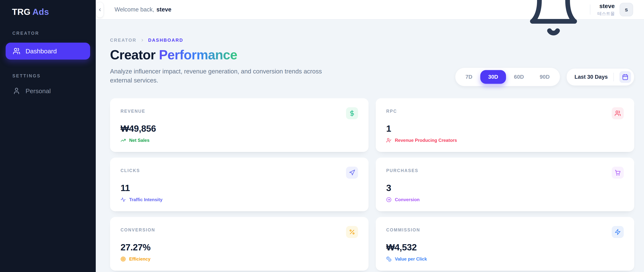  Describe the element at coordinates (407, 200) in the screenshot. I see `card-footer-label: Conversion` at that location.